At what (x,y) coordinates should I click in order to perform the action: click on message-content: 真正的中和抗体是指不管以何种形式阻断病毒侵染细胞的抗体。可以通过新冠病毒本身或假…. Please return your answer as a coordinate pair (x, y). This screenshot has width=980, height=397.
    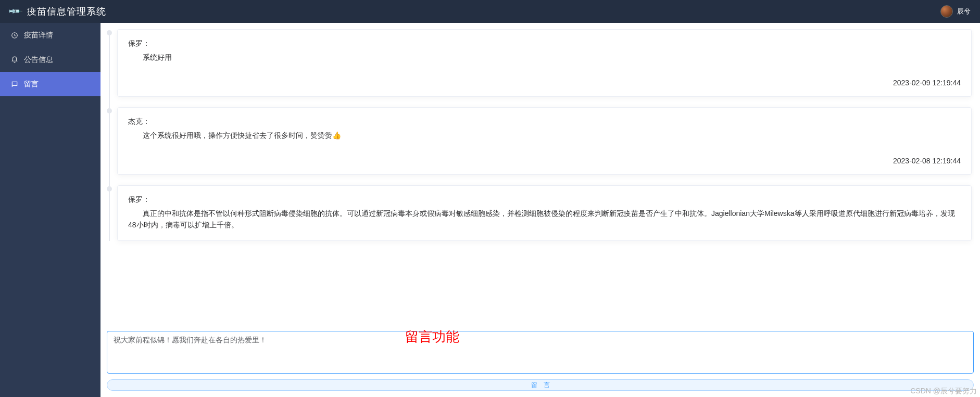
    Looking at the image, I should click on (545, 220).